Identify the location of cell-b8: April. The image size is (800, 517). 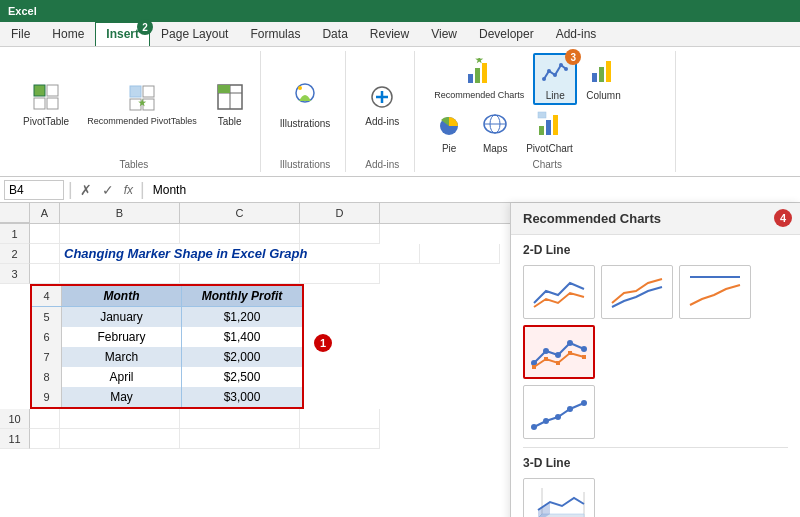
(122, 377).